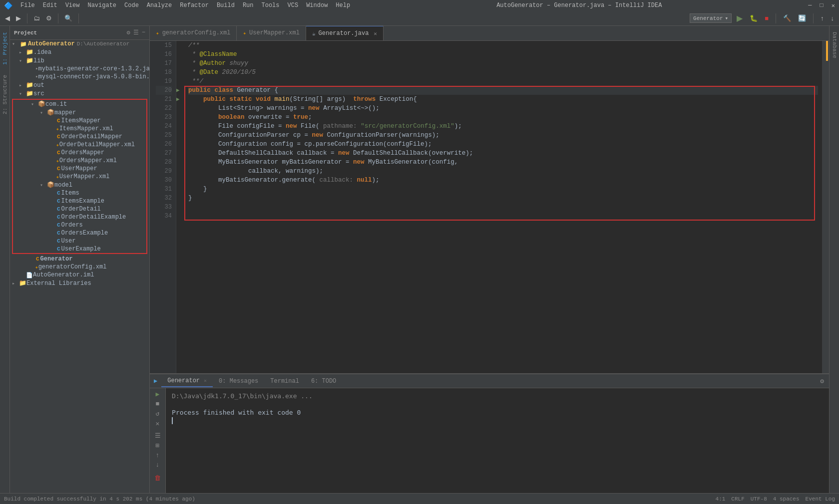  What do you see at coordinates (80, 185) in the screenshot?
I see `tree-item-model: ▾ 📦 model` at bounding box center [80, 185].